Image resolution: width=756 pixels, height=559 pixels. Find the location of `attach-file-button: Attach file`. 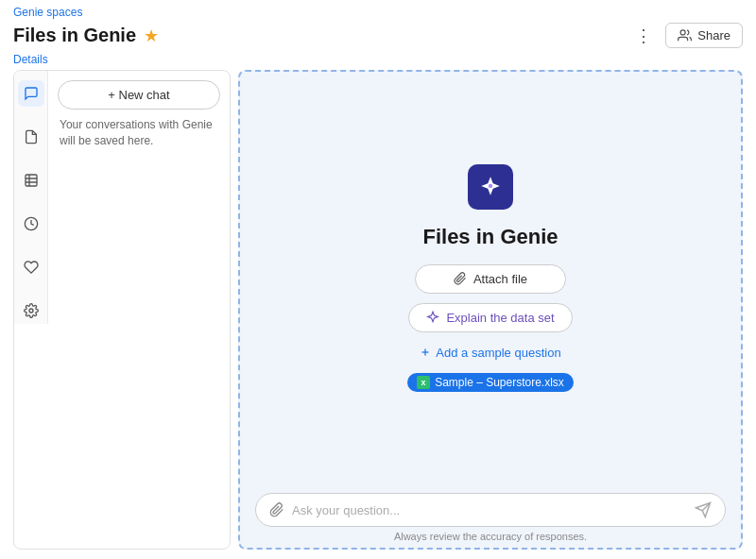

attach-file-button: Attach file is located at coordinates (490, 280).